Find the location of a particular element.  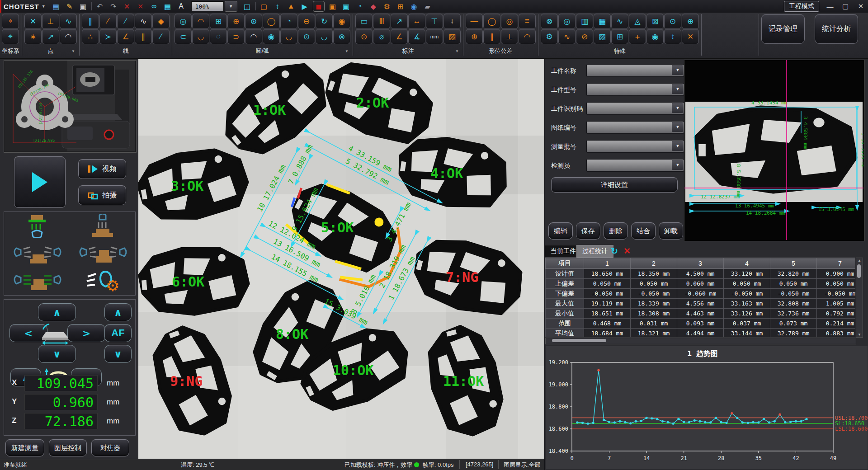

statistical-analysis-button: 统计分析 is located at coordinates (836, 29).